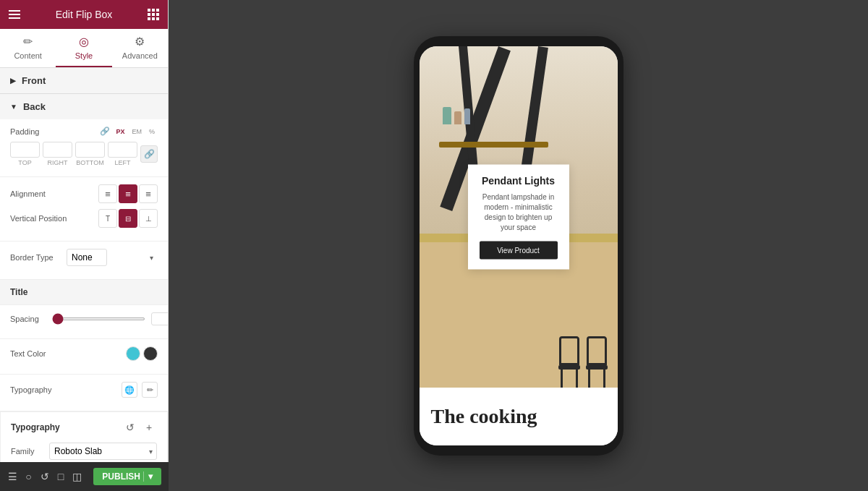 The width and height of the screenshot is (868, 491). What do you see at coordinates (105, 132) in the screenshot?
I see `padding-link-icon: 🔗` at bounding box center [105, 132].